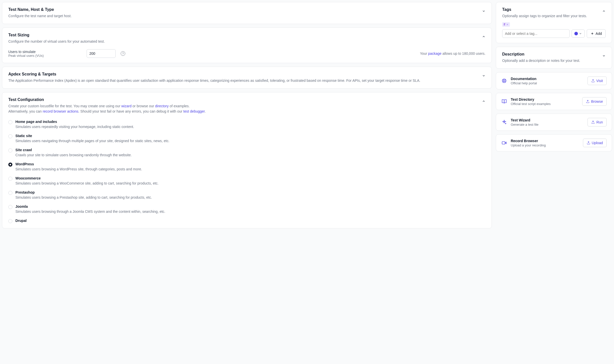 The width and height of the screenshot is (614, 364). Describe the element at coordinates (594, 101) in the screenshot. I see `resource-action-button: Browse` at that location.